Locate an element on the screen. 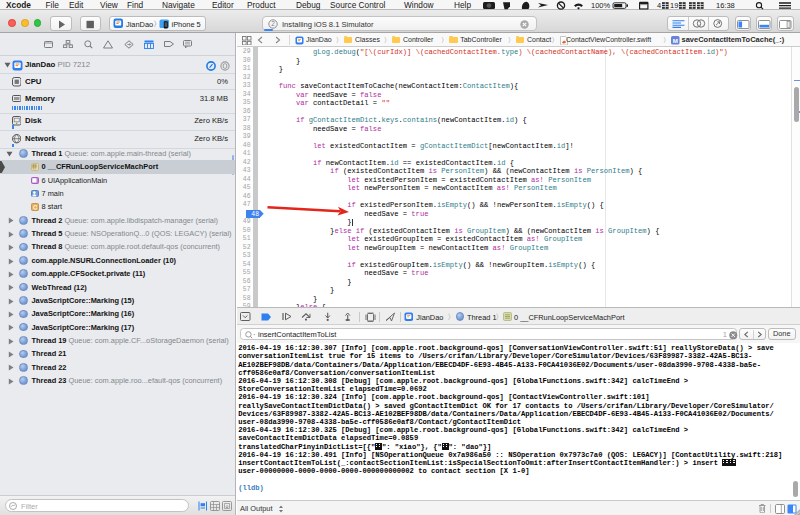 The image size is (800, 515). svg-text: 19 is located at coordinates (674, 6).